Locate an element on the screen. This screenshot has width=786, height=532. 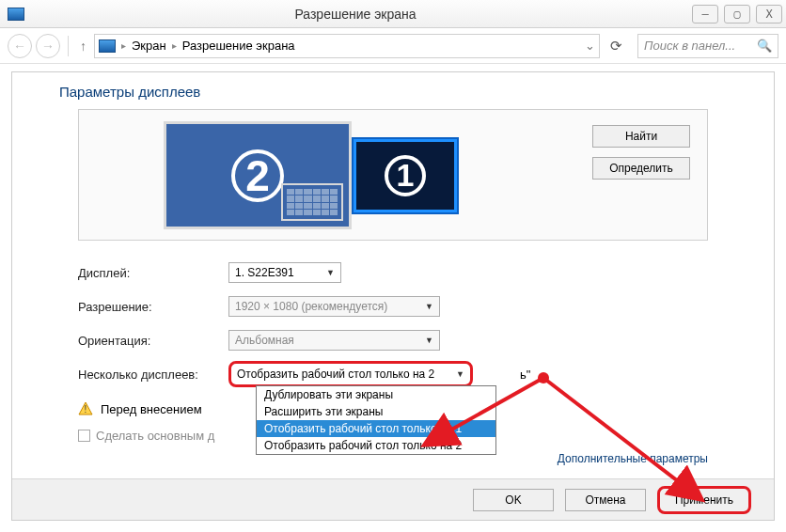
monitor-2-number: 2 is located at coordinates (258, 176).